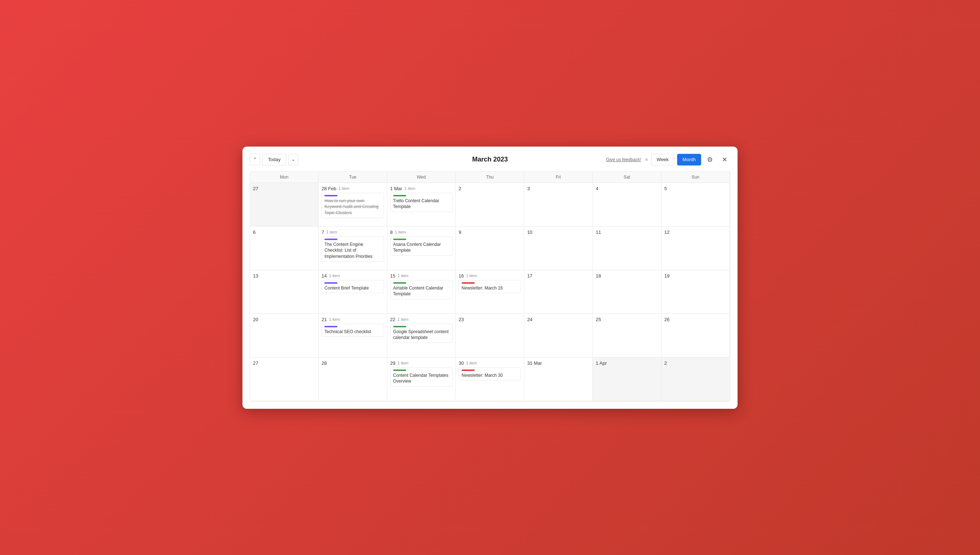  What do you see at coordinates (490, 287) in the screenshot?
I see `event-card: Newsletter: March 16` at bounding box center [490, 287].